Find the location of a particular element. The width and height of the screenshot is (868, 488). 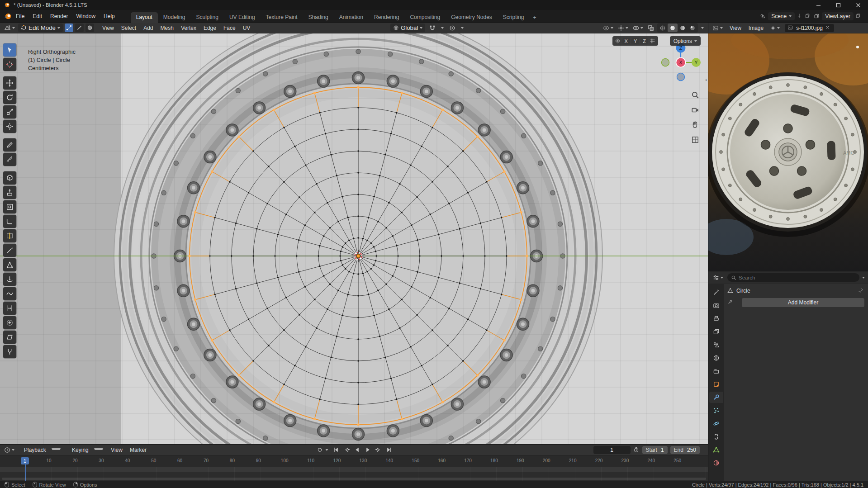

jump-to-end-button is located at coordinates (388, 450).